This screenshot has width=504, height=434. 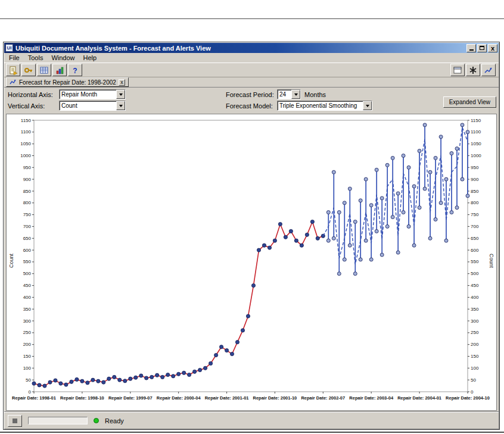 I want to click on tool-bar: ?, so click(x=251, y=70).